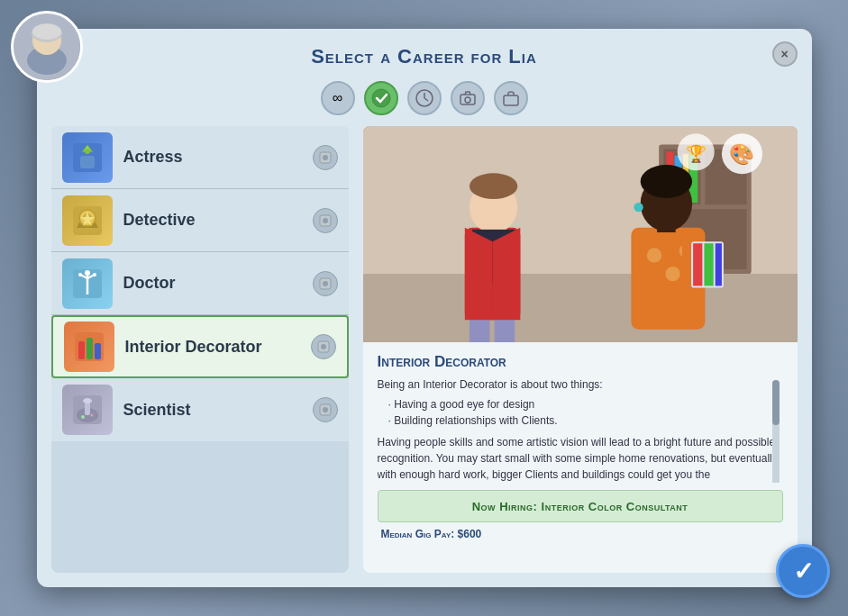 Image resolution: width=848 pixels, height=616 pixels. What do you see at coordinates (418, 534) in the screenshot?
I see `median-pay-label: Median Gig Pay:` at bounding box center [418, 534].